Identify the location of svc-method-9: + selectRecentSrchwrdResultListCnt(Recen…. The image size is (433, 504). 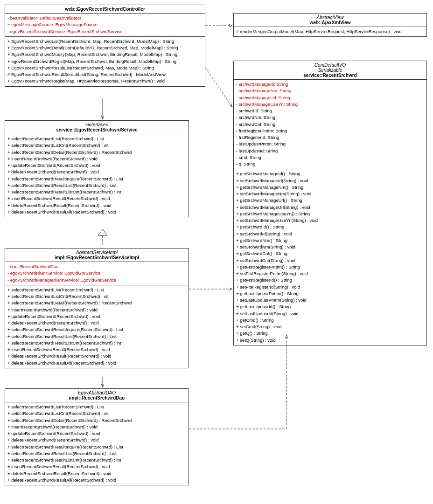
(97, 192).